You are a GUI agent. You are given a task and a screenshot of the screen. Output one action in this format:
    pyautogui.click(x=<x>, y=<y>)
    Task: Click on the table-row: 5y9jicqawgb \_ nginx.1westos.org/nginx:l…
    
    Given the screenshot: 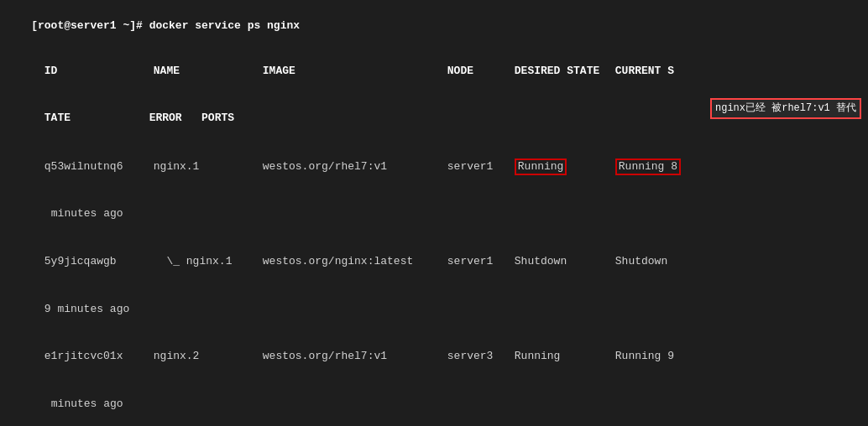 What is the action you would take?
    pyautogui.click(x=434, y=262)
    